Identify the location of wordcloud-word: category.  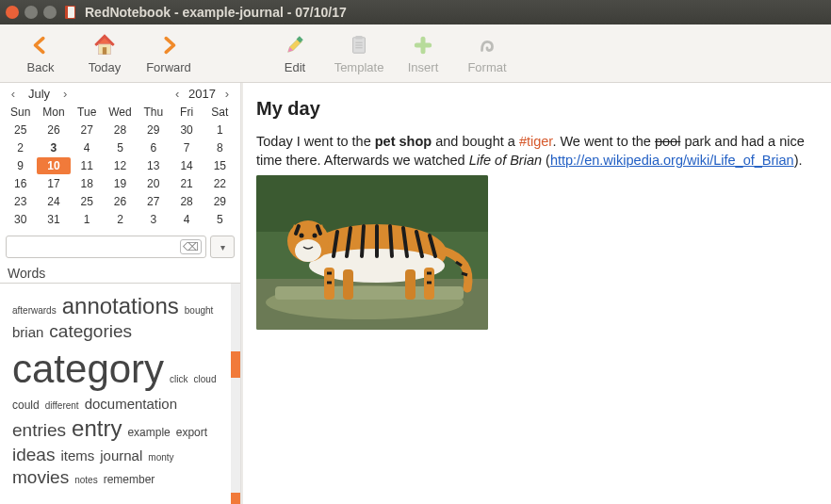
(89, 369).